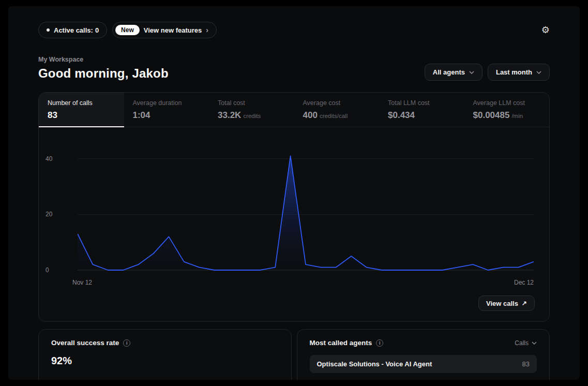 Image resolution: width=588 pixels, height=386 pixels. Describe the element at coordinates (97, 30) in the screenshot. I see `active-calls-count: 0` at that location.